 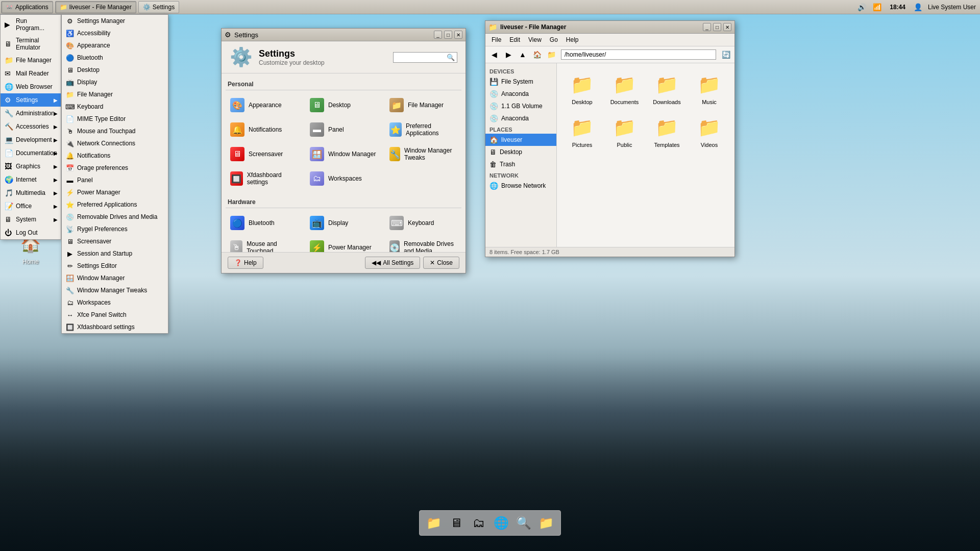 I want to click on submenu-preferred: ⭐ Preferred Applications, so click(x=115, y=205).